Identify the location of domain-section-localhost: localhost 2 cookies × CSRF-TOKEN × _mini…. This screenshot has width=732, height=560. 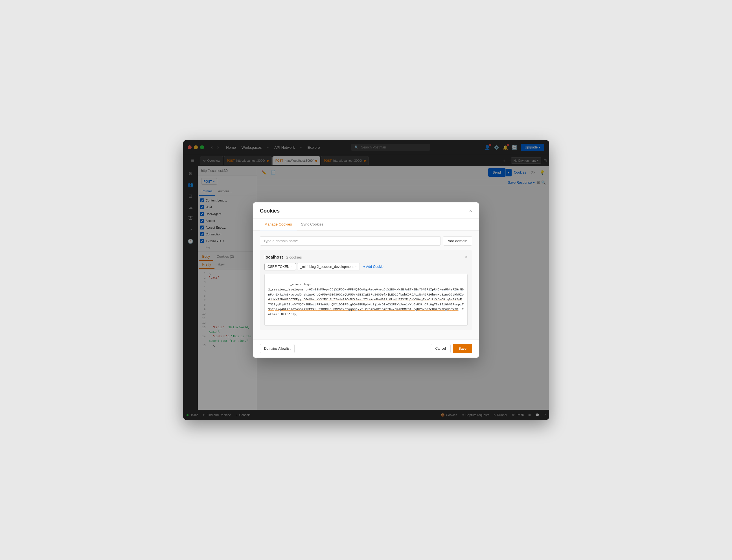
(366, 290).